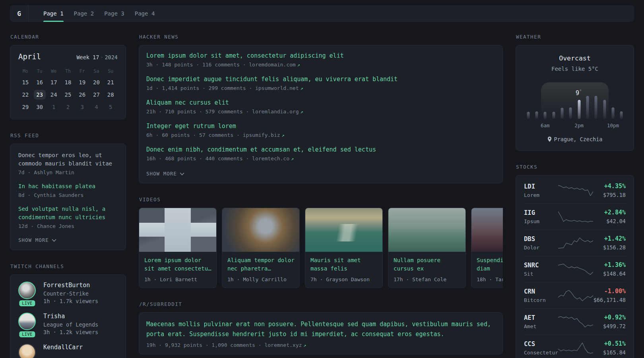 Image resolution: width=644 pixels, height=358 pixels. I want to click on calendar-day: 2, so click(68, 107).